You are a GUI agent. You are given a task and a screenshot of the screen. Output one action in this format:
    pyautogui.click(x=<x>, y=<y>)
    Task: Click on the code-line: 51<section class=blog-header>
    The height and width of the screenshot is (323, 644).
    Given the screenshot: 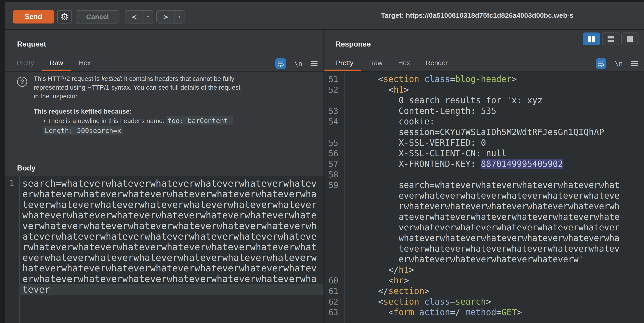 What is the action you would take?
    pyautogui.click(x=484, y=79)
    